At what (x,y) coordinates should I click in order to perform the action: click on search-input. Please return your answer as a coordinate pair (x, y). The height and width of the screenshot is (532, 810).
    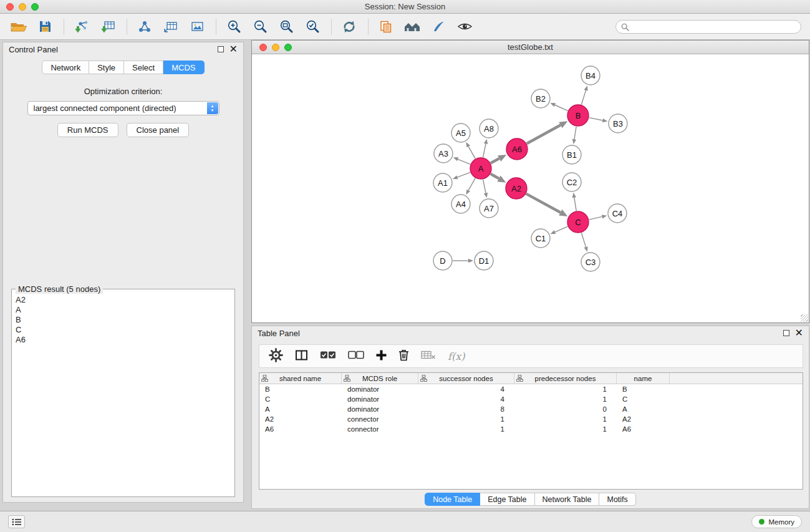
    Looking at the image, I should click on (708, 27).